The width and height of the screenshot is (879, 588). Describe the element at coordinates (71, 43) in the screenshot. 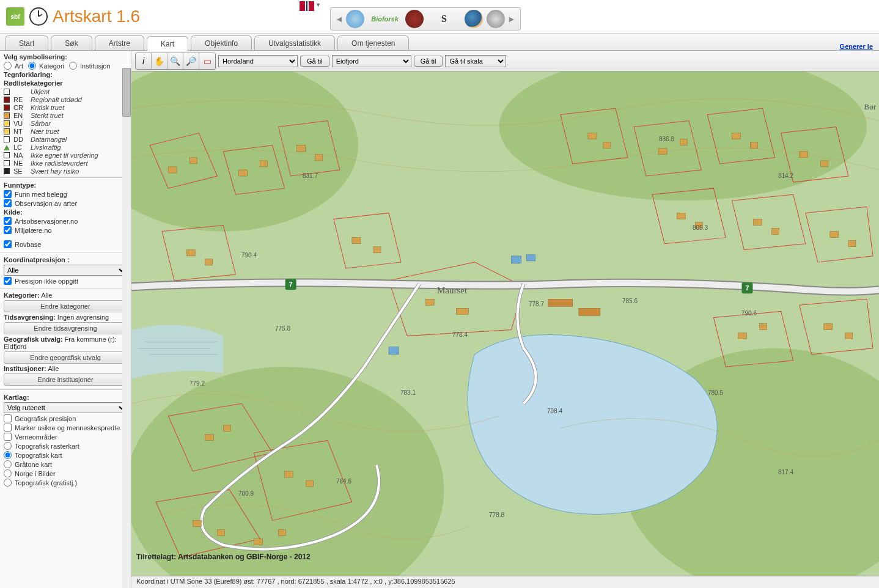

I see `tab-sok: Søk` at that location.